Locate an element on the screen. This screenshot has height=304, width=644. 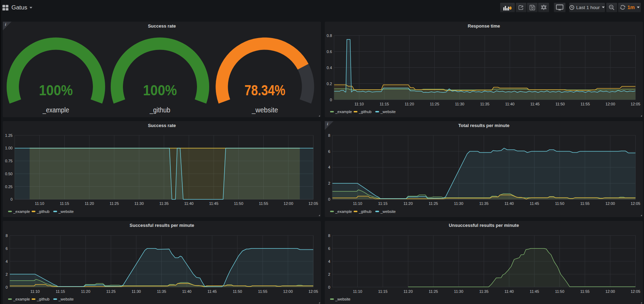
svg-text: Response time is located at coordinates (484, 26).